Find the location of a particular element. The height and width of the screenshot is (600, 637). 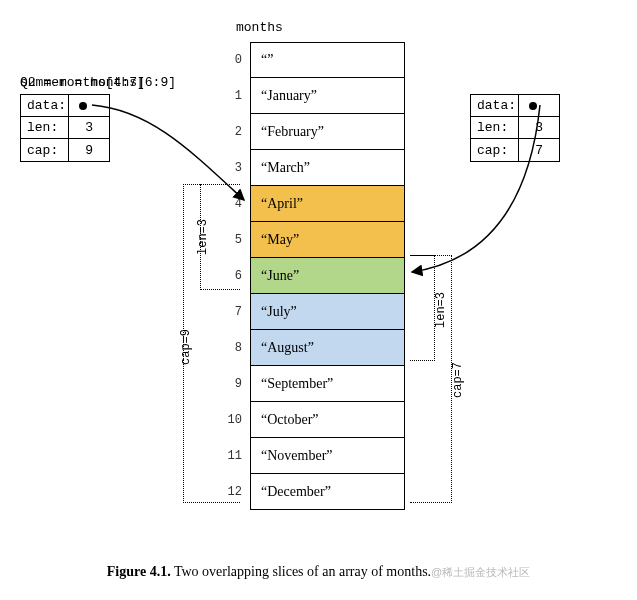

summer-len-bracket is located at coordinates (422, 308).